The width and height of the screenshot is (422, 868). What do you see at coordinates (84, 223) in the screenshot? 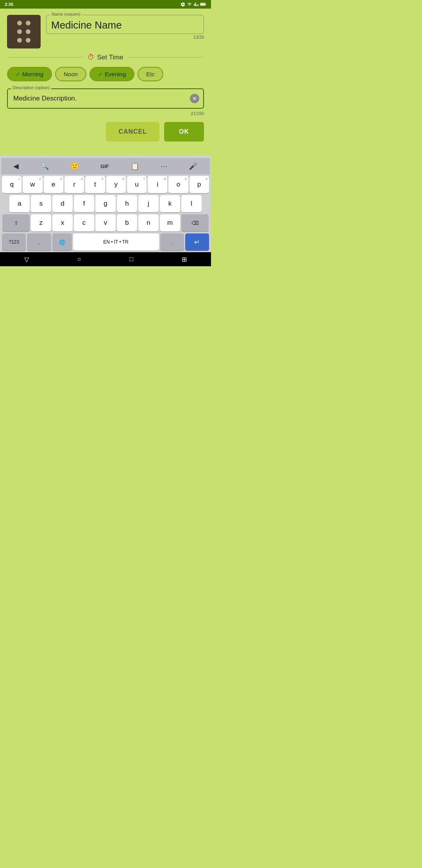
I see `key-c: c` at bounding box center [84, 223].